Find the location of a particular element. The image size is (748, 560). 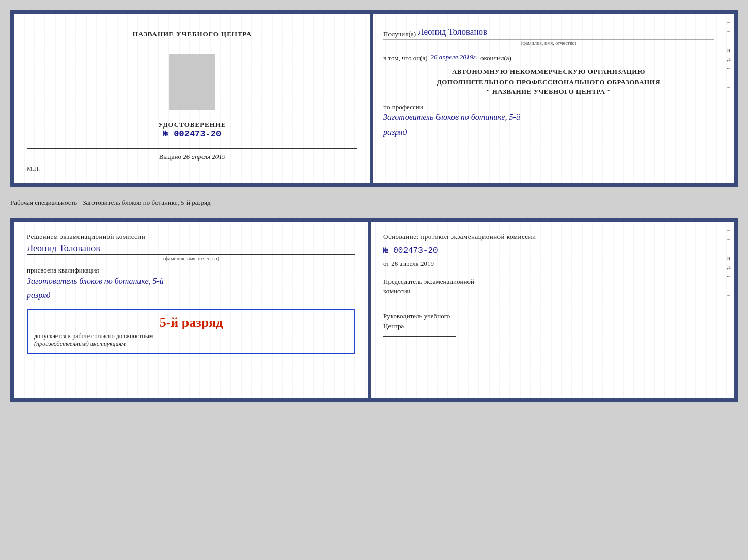

stamp-rank: 5-й разряд is located at coordinates (191, 323).